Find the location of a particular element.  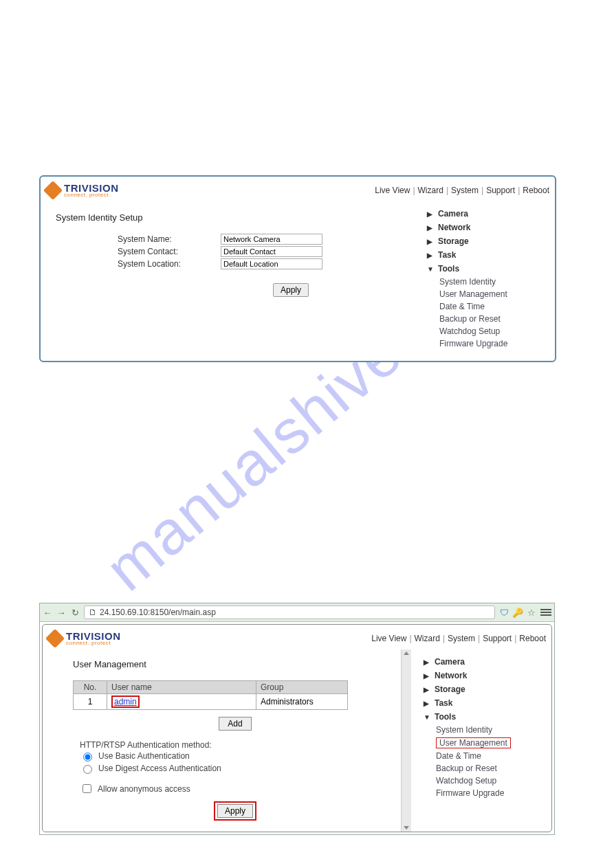

key-icon: 🔑 is located at coordinates (518, 612).